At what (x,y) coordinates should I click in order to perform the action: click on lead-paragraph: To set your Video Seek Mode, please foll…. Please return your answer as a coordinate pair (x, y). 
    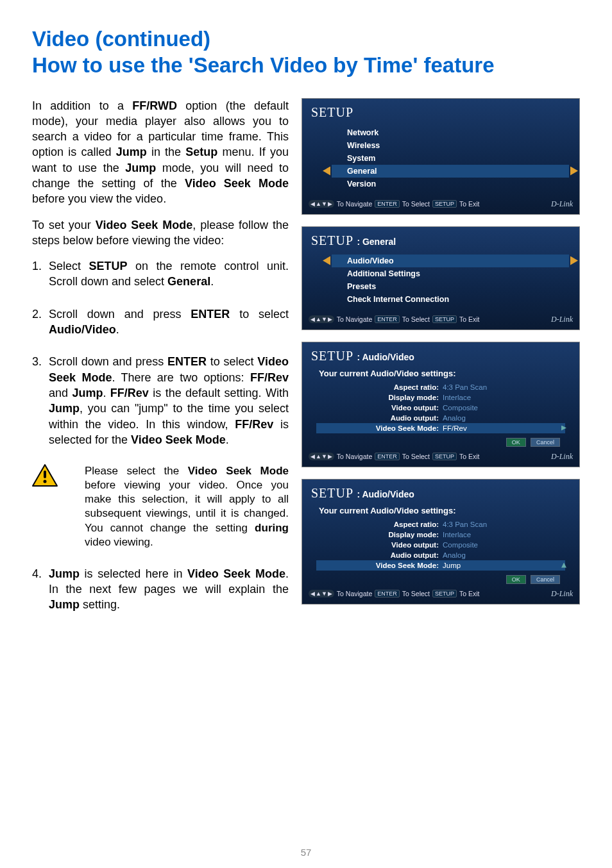
    Looking at the image, I should click on (160, 233).